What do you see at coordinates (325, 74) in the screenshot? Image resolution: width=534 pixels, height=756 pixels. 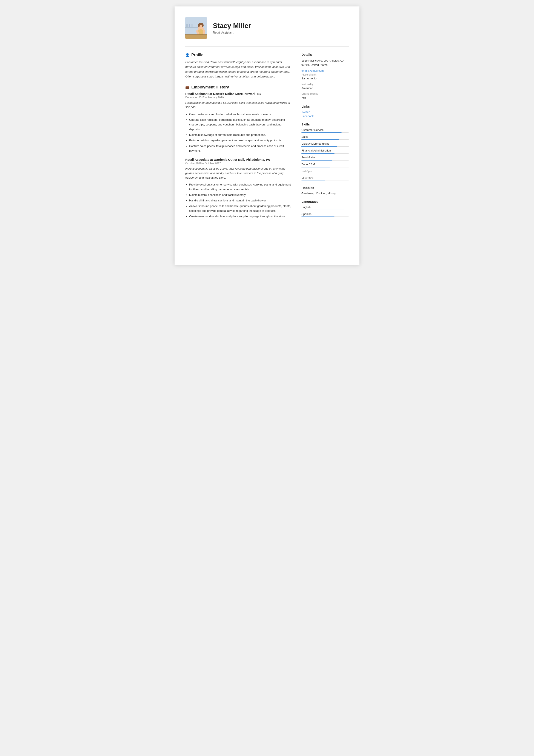 I see `place-of-birth-label: Place of birth` at bounding box center [325, 74].